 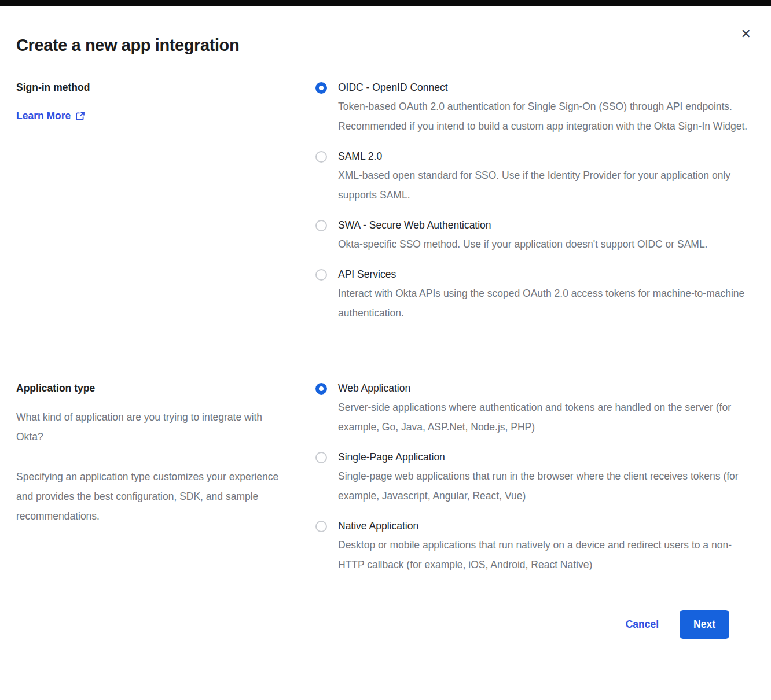 I want to click on radio-option-api-services: API Services Interact with Okta APIs usi…, so click(x=533, y=296).